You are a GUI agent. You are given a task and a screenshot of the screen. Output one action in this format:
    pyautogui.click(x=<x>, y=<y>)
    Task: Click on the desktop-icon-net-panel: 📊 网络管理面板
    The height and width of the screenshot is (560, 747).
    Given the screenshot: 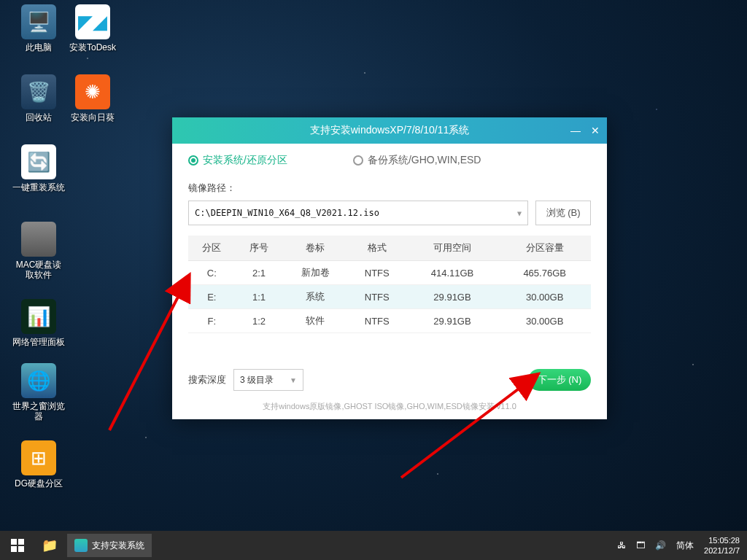 What is the action you would take?
    pyautogui.click(x=39, y=323)
    